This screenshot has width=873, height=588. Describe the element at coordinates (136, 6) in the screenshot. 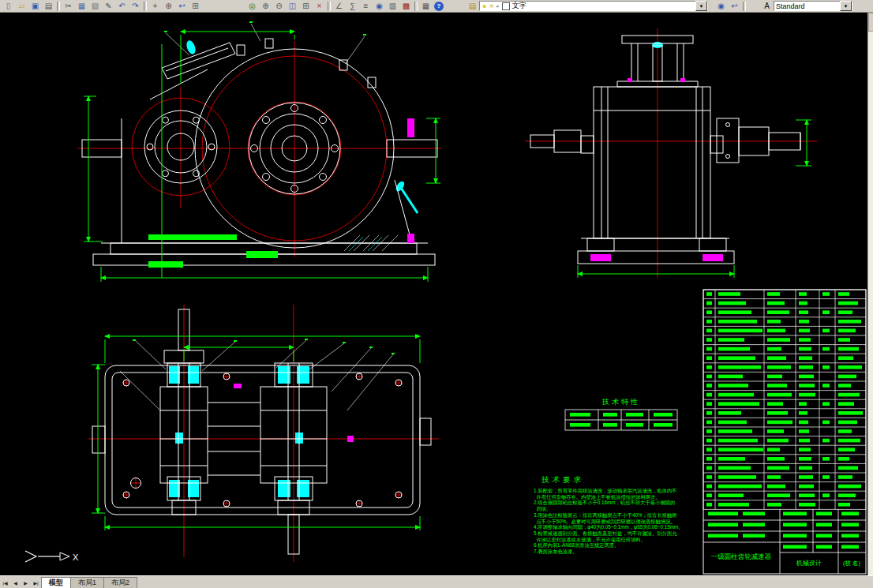

I see `redo-icon: ↷` at that location.